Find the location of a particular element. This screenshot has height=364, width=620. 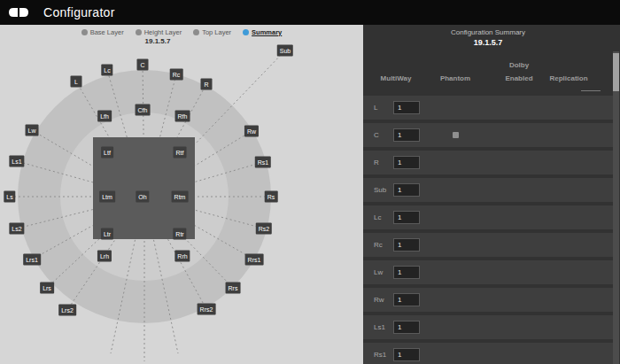

row-speaker-label: Lw is located at coordinates (378, 273).